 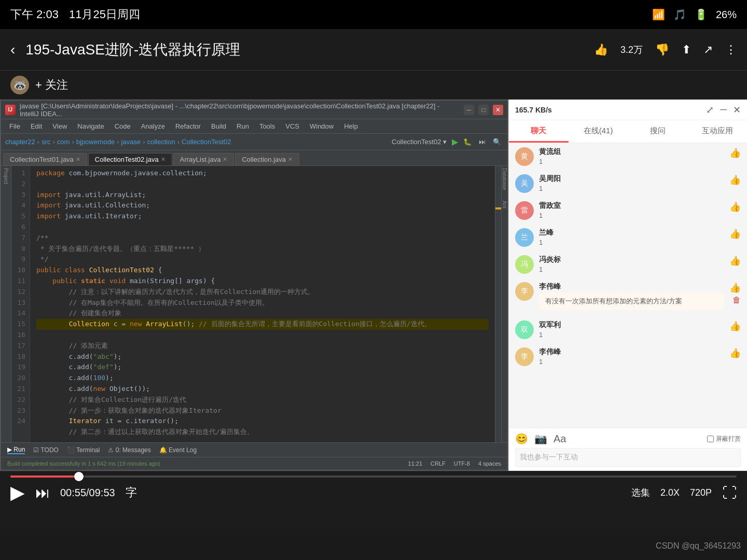 I want to click on menu-run: Run, so click(x=243, y=127).